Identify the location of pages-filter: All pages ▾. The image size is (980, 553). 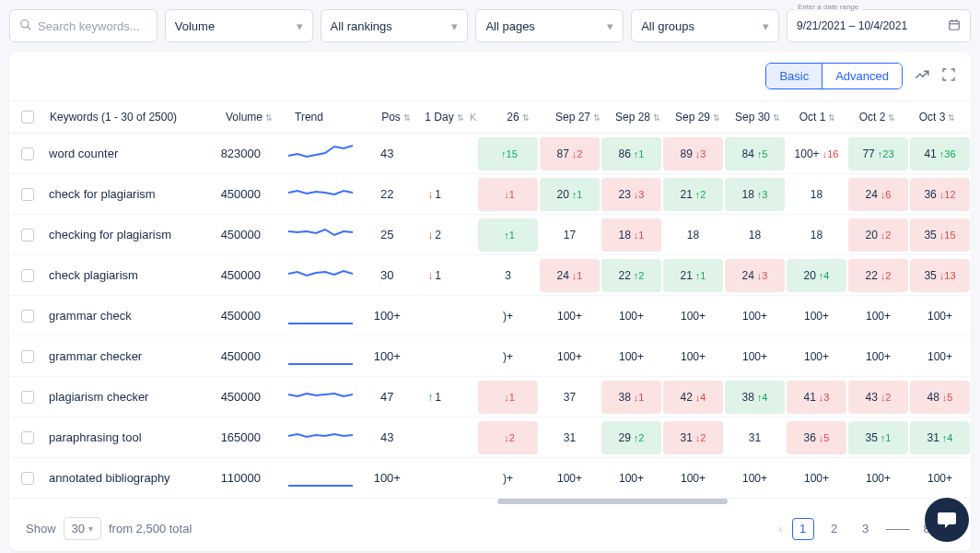
(549, 26).